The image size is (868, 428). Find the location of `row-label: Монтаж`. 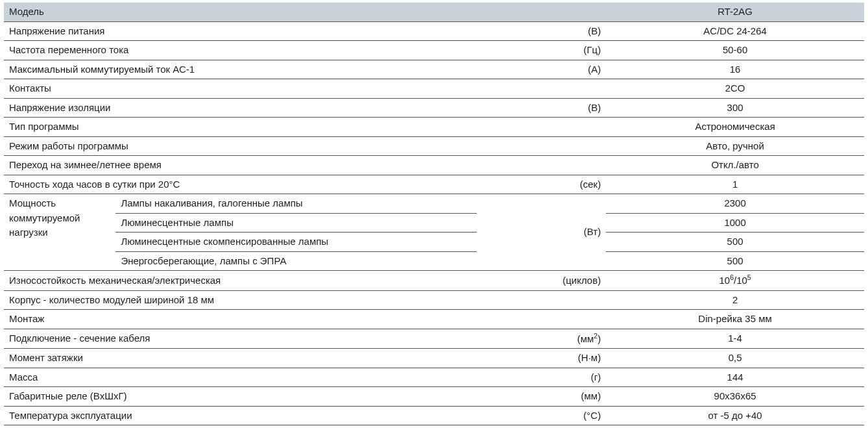

row-label: Монтаж is located at coordinates (240, 320).